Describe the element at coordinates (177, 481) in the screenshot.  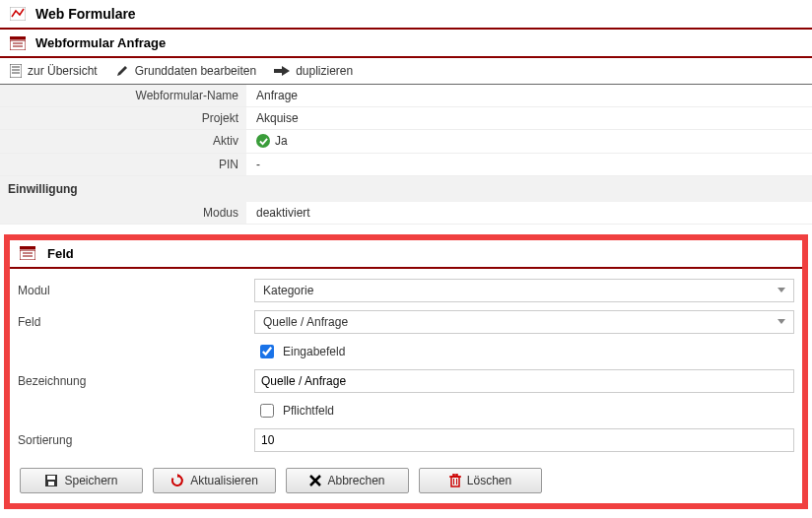
I see `refresh-icon` at that location.